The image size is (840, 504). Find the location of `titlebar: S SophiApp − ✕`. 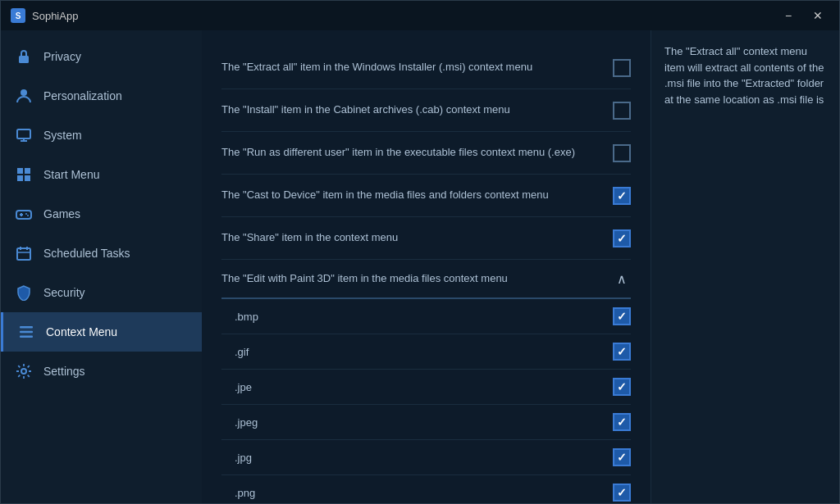

titlebar: S SophiApp − ✕ is located at coordinates (420, 16).